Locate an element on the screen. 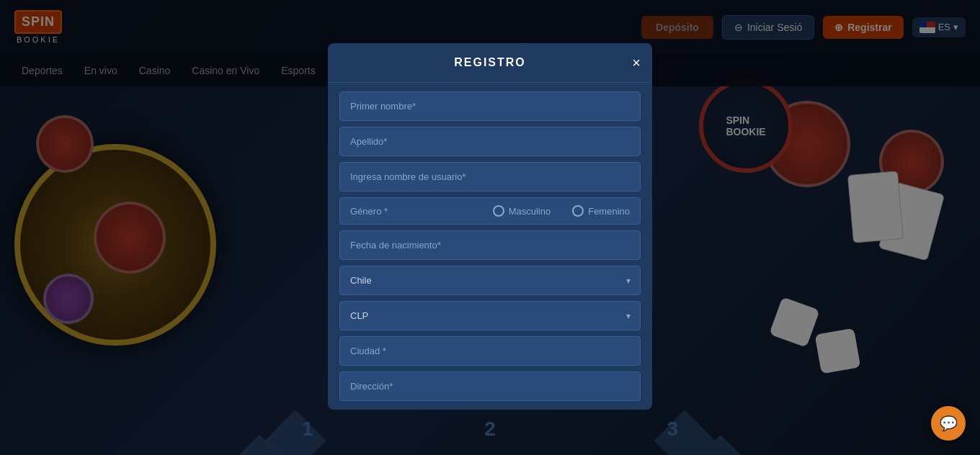 The image size is (980, 455). birthdate-input is located at coordinates (490, 245).